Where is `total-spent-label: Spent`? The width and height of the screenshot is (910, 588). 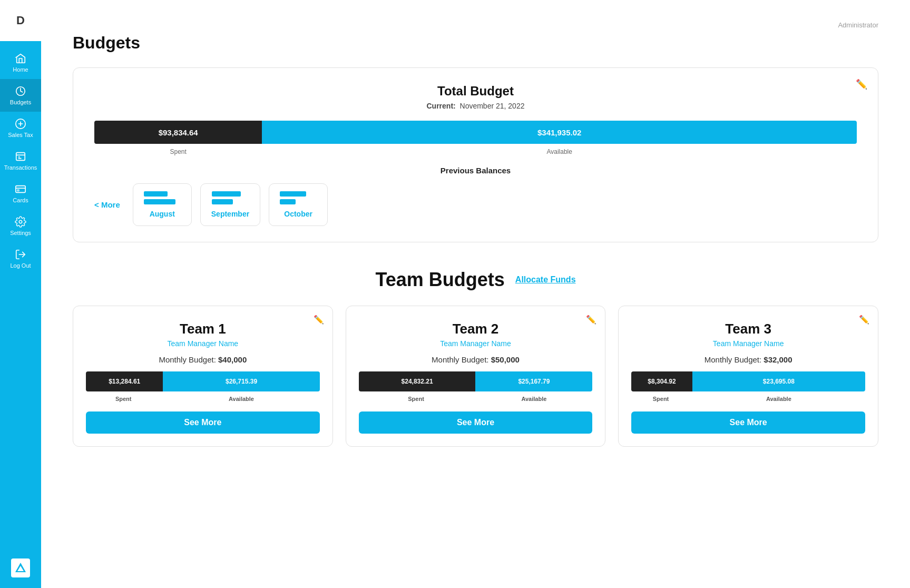 total-spent-label: Spent is located at coordinates (178, 152).